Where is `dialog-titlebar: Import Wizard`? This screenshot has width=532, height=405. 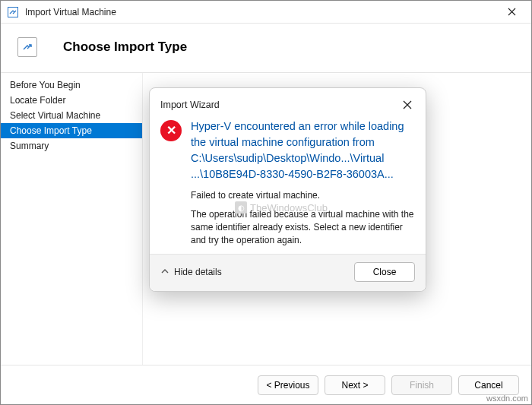
dialog-titlebar: Import Wizard is located at coordinates (287, 103).